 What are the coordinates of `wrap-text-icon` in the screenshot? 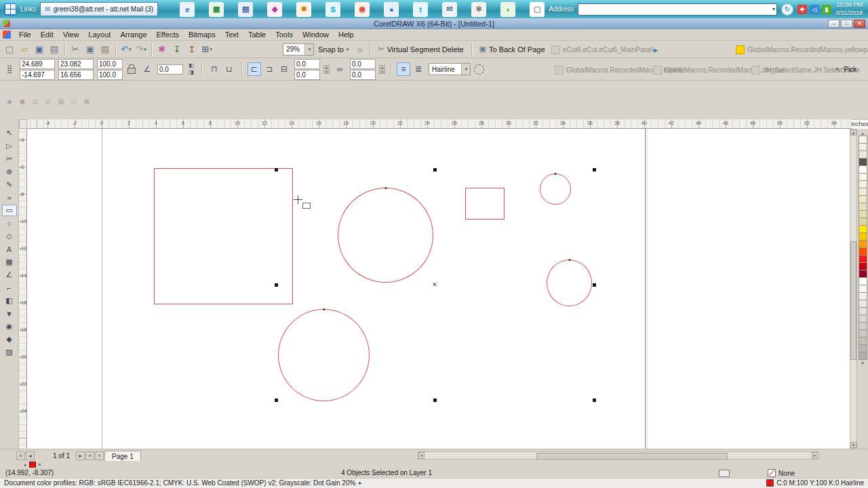 It's located at (479, 69).